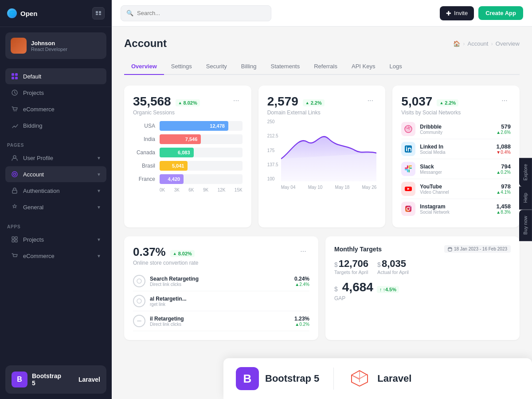 The width and height of the screenshot is (532, 399). What do you see at coordinates (56, 13) in the screenshot?
I see `sidebar-header: 🌐 Open` at bounding box center [56, 13].